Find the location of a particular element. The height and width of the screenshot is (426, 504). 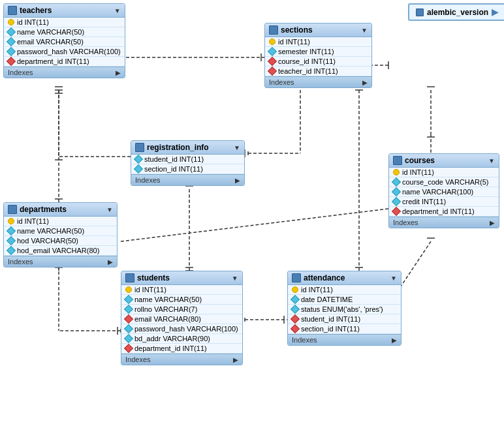

registration-info-indexes: Indexes ▶ is located at coordinates (188, 180).